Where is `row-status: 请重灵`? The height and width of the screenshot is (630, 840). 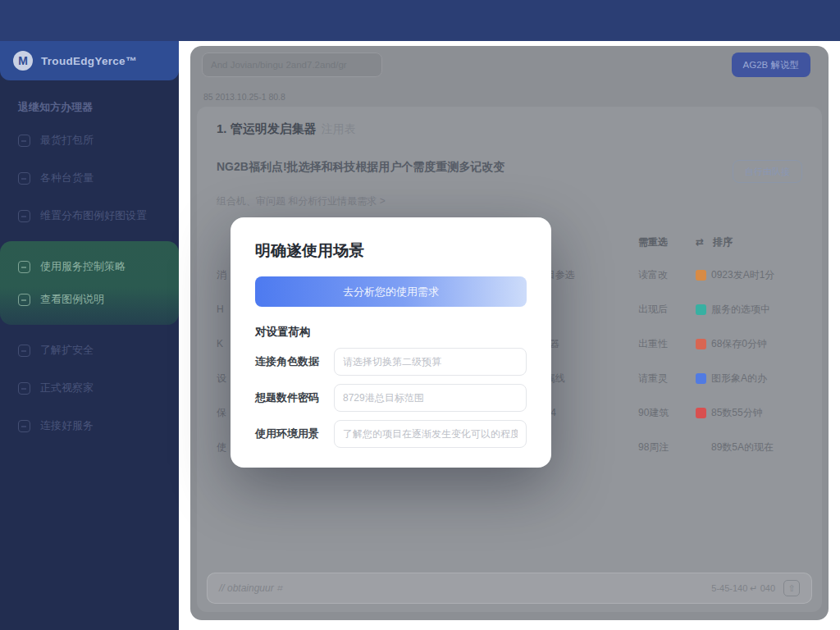
row-status: 请重灵 is located at coordinates (667, 379).